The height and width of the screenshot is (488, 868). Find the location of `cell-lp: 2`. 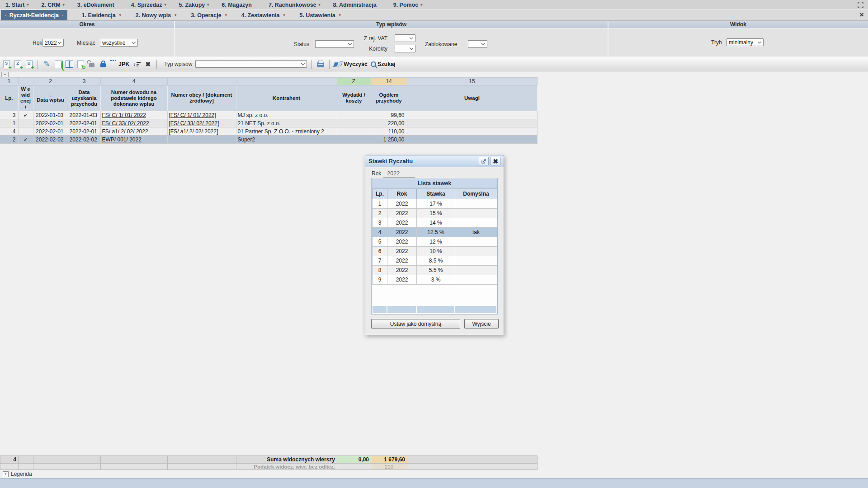

cell-lp: 2 is located at coordinates (9, 140).